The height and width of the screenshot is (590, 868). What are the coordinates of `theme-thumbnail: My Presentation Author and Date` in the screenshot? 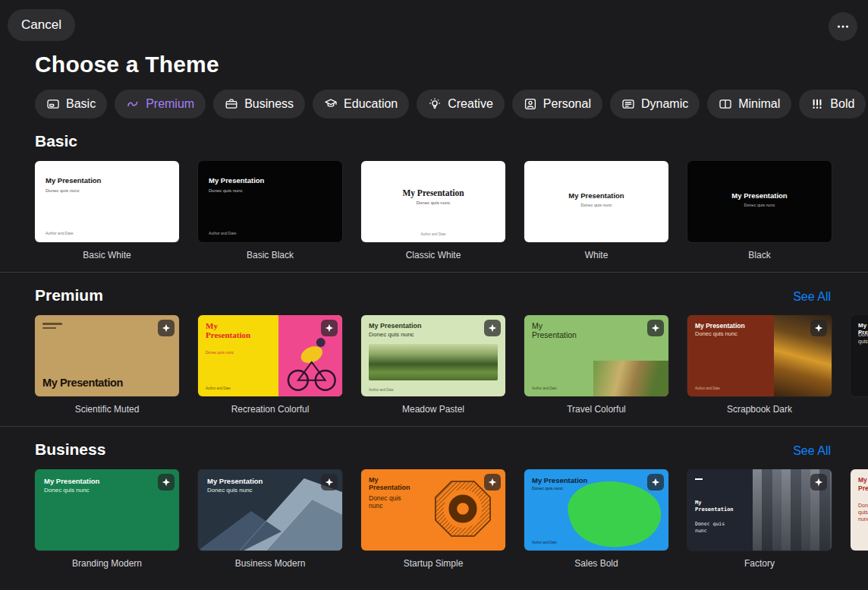 It's located at (596, 355).